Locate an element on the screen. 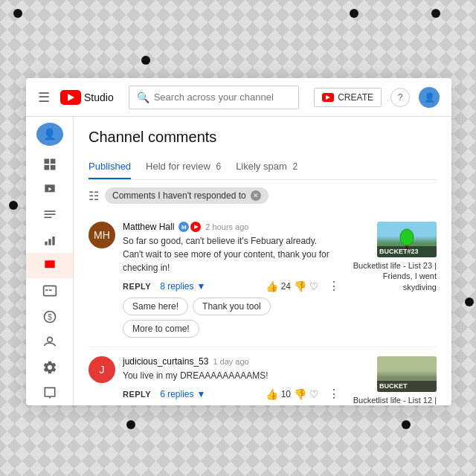 Image resolution: width=476 pixels, height=476 pixels. sub-badge: ▶ is located at coordinates (196, 227).